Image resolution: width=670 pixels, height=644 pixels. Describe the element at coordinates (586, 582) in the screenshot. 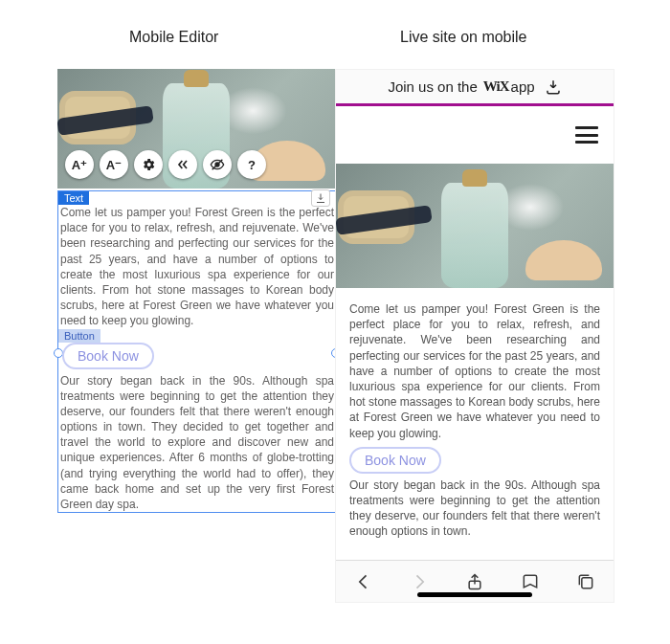

I see `tabs-icon` at that location.